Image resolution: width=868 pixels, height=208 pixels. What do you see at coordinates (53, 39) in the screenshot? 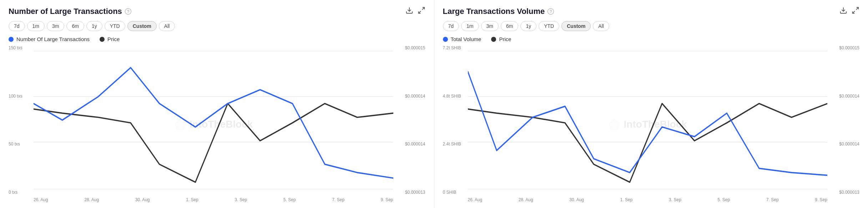
I see `legend-label-0: Number Of Large Transactions` at bounding box center [53, 39].